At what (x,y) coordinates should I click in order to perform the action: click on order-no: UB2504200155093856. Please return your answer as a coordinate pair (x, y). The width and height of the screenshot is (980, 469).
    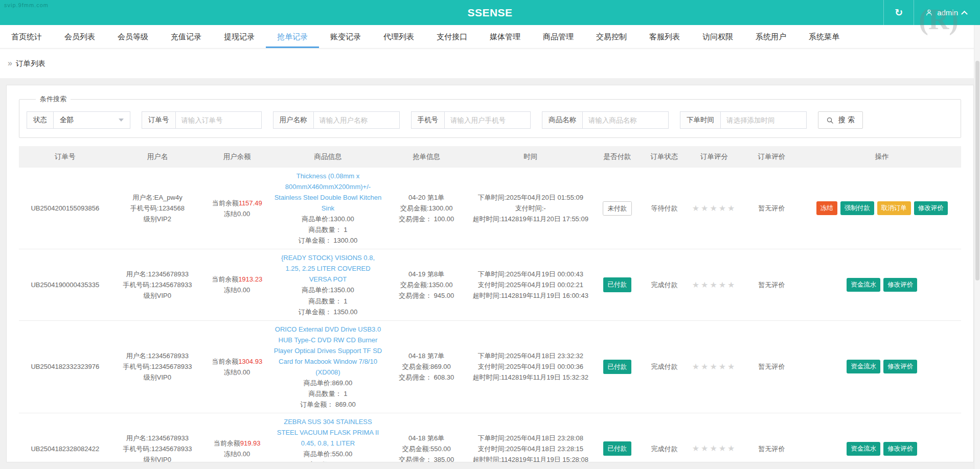
    Looking at the image, I should click on (65, 208).